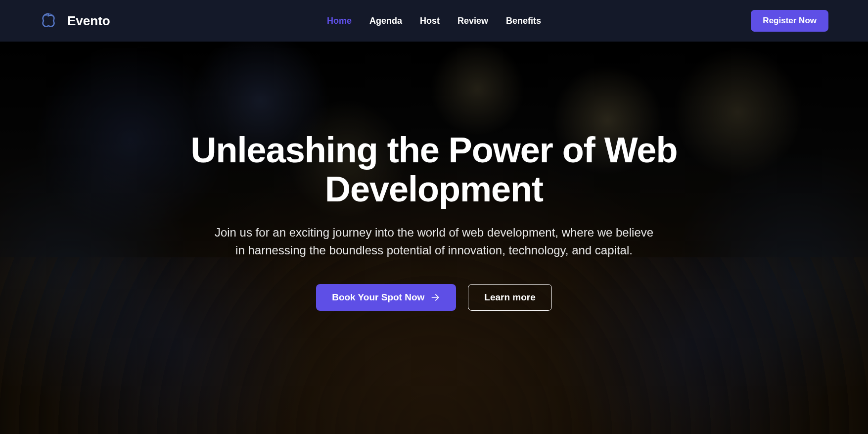  Describe the element at coordinates (430, 21) in the screenshot. I see `nav-host: Host` at that location.